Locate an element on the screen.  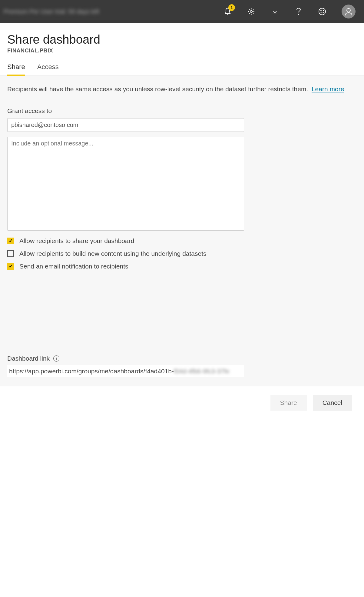
checkbox-row-send-email: Send an email notification to recipients is located at coordinates (182, 266).